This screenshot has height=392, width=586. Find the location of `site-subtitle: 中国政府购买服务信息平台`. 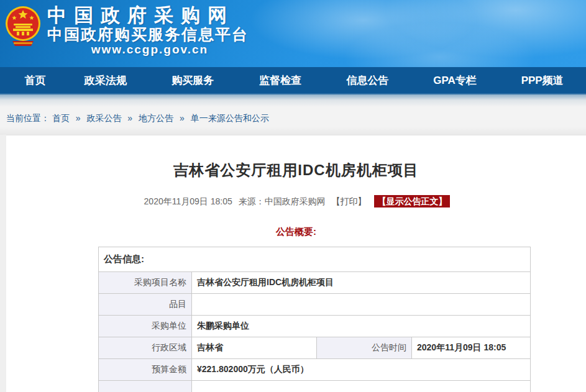

site-subtitle: 中国政府购买服务信息平台 is located at coordinates (150, 34).